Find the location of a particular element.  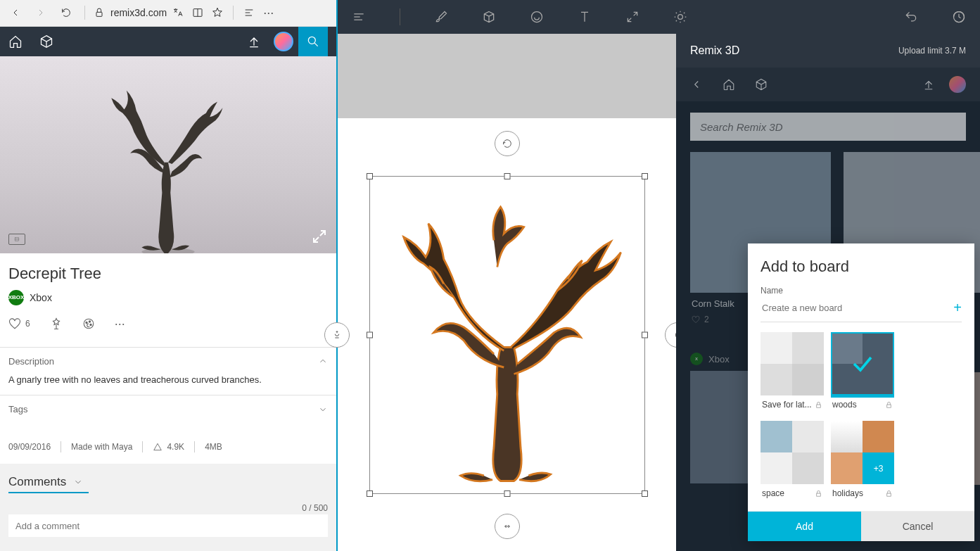

board-tile-space: space is located at coordinates (792, 462).